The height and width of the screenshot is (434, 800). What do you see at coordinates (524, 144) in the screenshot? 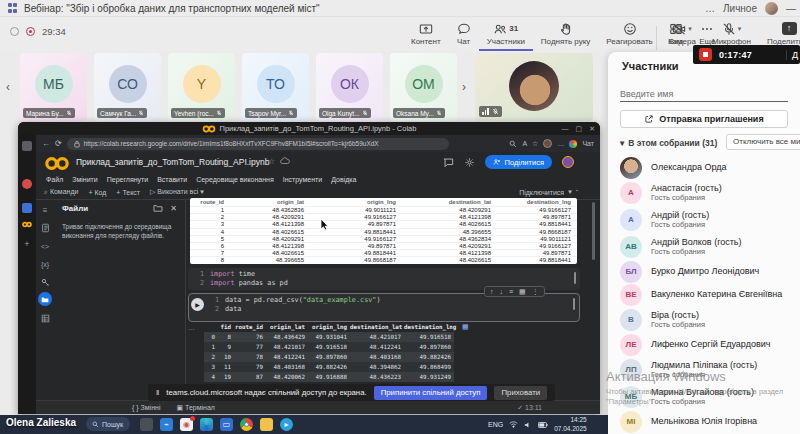
I see `font-size-icon: A` at bounding box center [524, 144].